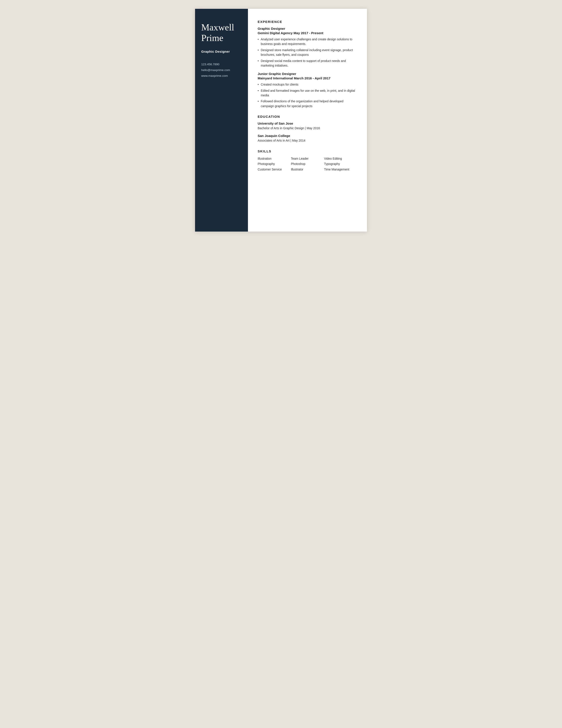 The height and width of the screenshot is (728, 562). Describe the element at coordinates (307, 129) in the screenshot. I see `education-section: EDUCATION University of San Jose Bachelo…` at that location.